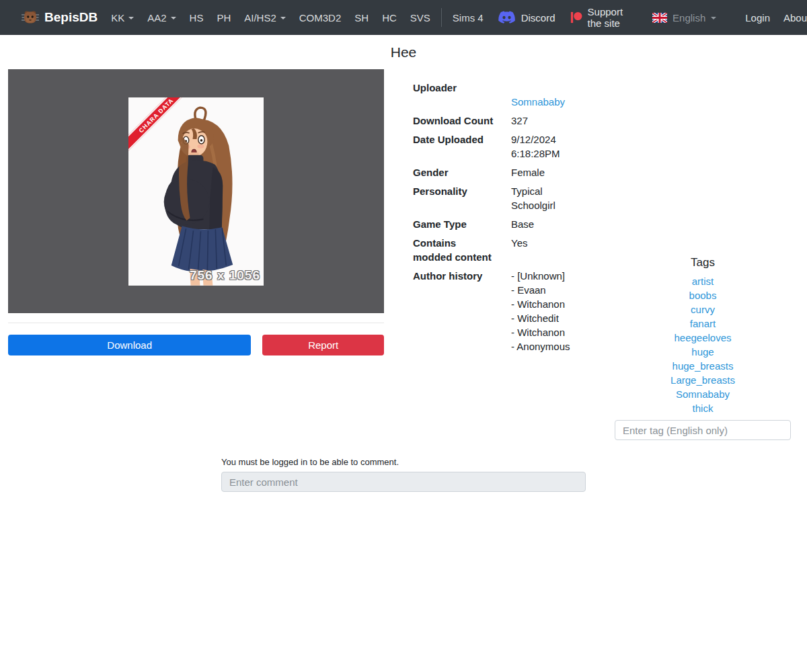 This screenshot has height=672, width=807. I want to click on page-title: Hee, so click(404, 52).